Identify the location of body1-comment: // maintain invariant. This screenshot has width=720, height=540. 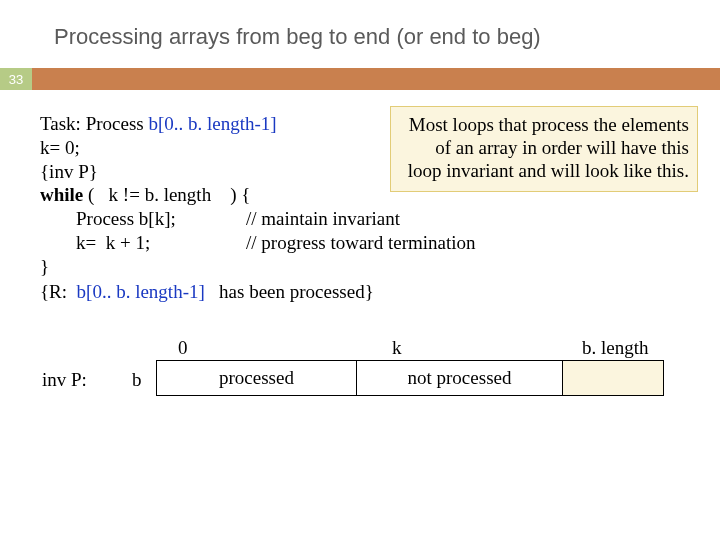
(323, 219).